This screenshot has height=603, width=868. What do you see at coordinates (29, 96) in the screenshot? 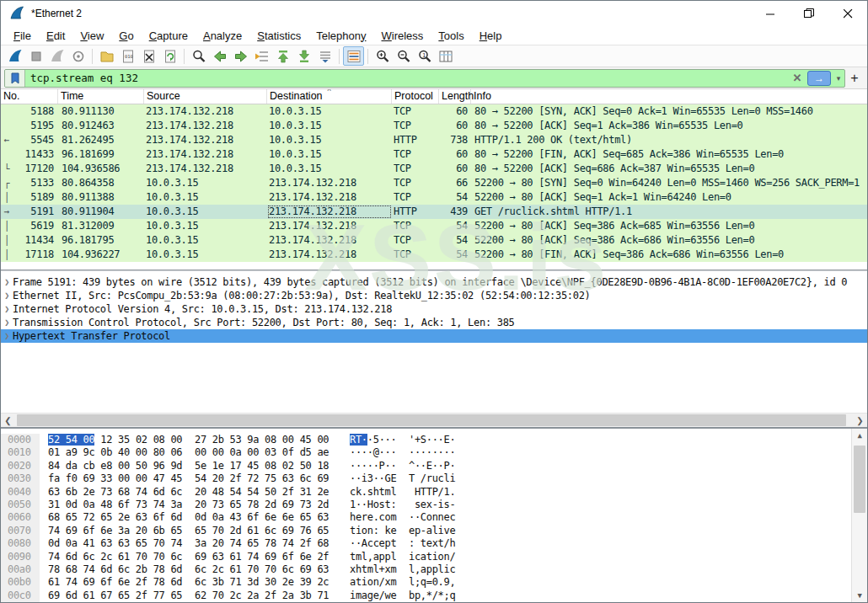
I see `column-header-no: No.` at bounding box center [29, 96].